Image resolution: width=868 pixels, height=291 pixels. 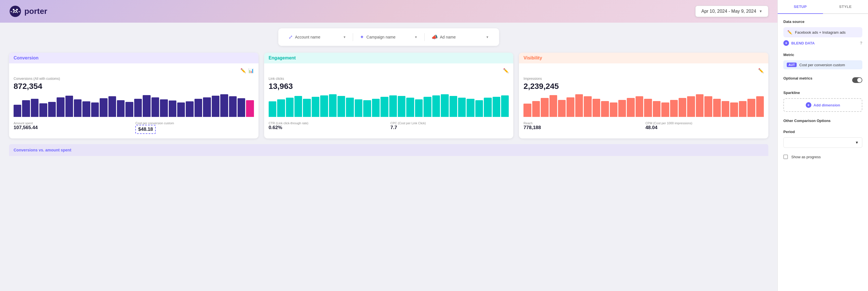 What do you see at coordinates (389, 86) in the screenshot?
I see `engagement-metric1-value: 13,963` at bounding box center [389, 86].